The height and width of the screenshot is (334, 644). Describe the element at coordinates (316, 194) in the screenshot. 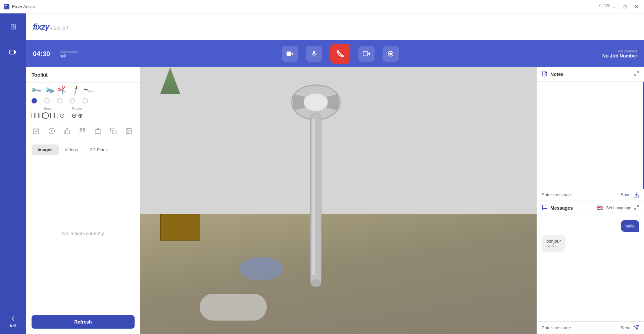

I see `wrench-image` at that location.